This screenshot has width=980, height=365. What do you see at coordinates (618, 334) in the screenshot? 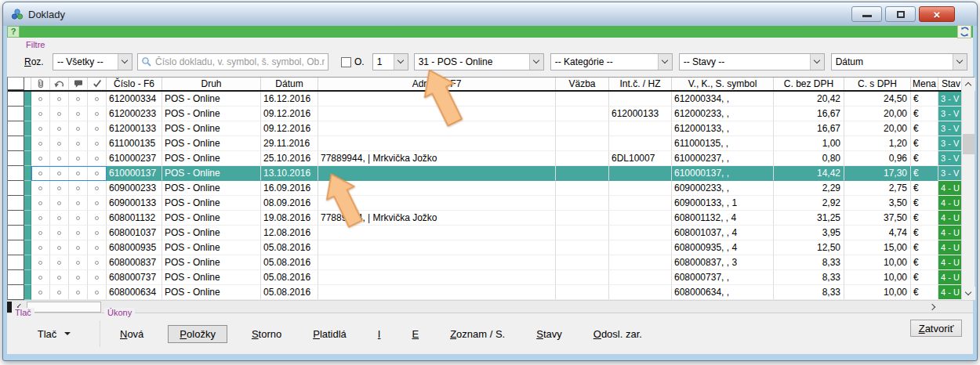
I see `action-button-odosl-zar: Odosl. zar.` at bounding box center [618, 334].